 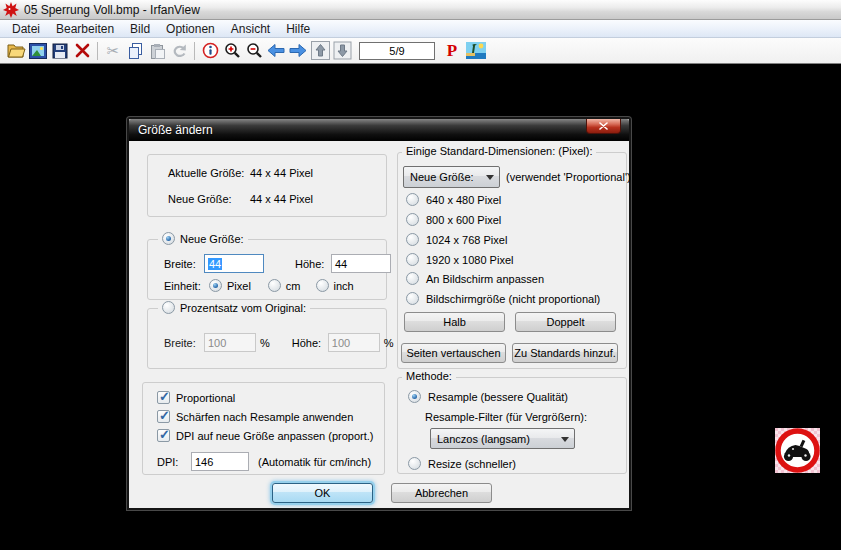 What do you see at coordinates (361, 264) in the screenshot?
I see `height-input: 44` at bounding box center [361, 264].